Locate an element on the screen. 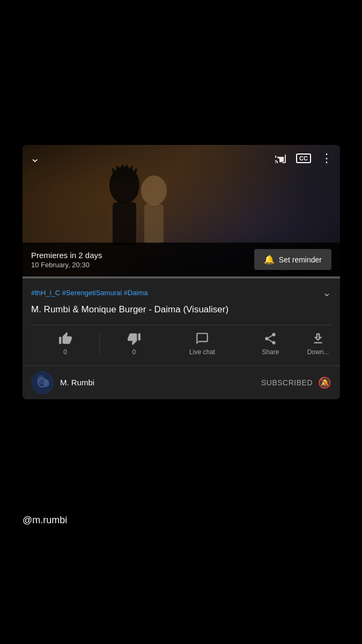 This screenshot has width=362, height=644. like-button: 0 is located at coordinates (65, 343).